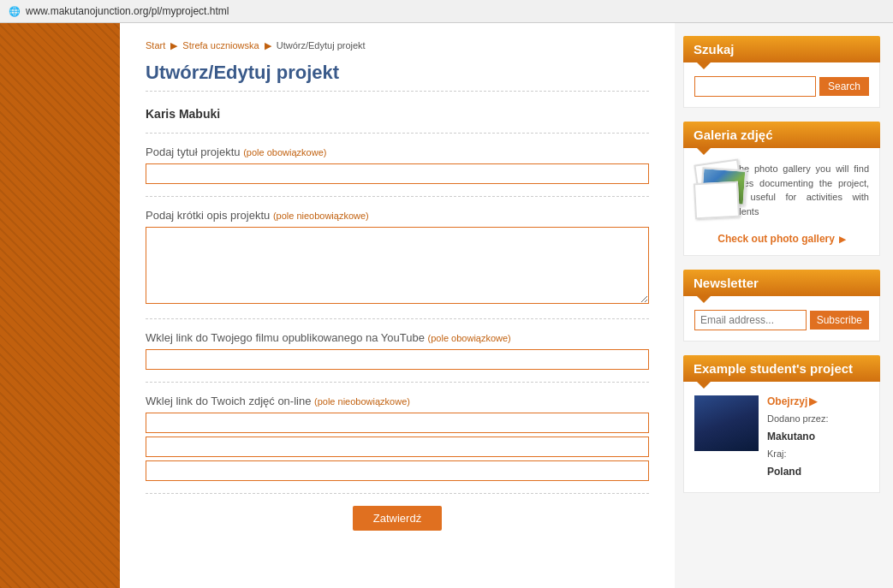  I want to click on page-title: Utwórz/Edytuj projekt, so click(397, 77).